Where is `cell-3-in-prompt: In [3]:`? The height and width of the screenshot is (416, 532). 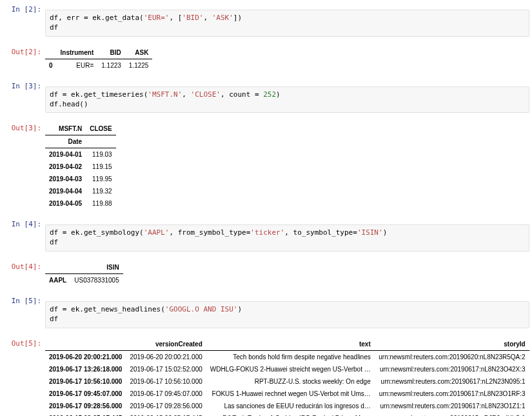 cell-3-in-prompt: In [3]: is located at coordinates (24, 85).